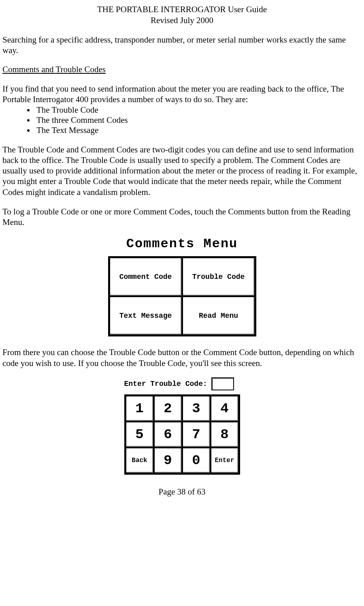 The image size is (364, 606). What do you see at coordinates (198, 131) in the screenshot?
I see `bullet-item: The Text Message` at bounding box center [198, 131].